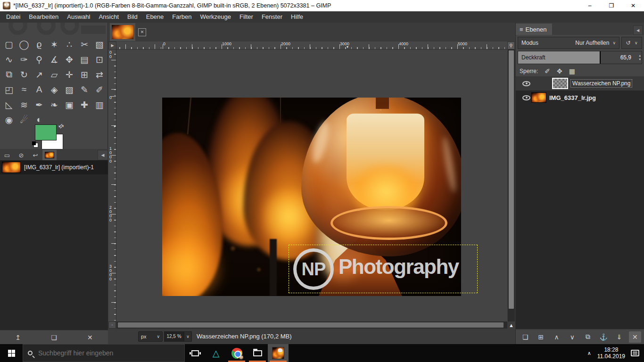  What do you see at coordinates (132, 17) in the screenshot?
I see `menu-bild: Bild` at bounding box center [132, 17].